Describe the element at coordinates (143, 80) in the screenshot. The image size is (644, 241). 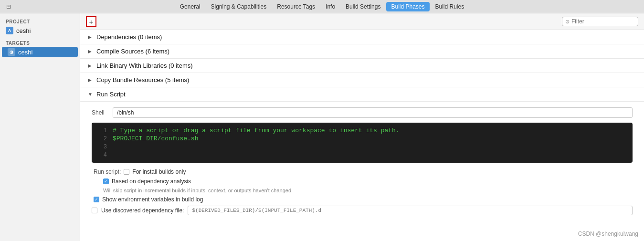
I see `phase-label: Copy Bundle Resources (5 items)` at that location.